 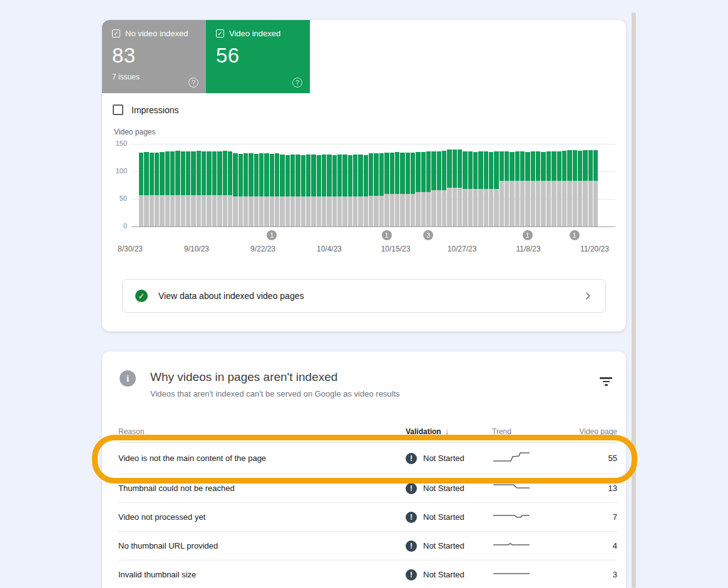 I want to click on x-axis-date-label: 9/22/23, so click(x=263, y=249).